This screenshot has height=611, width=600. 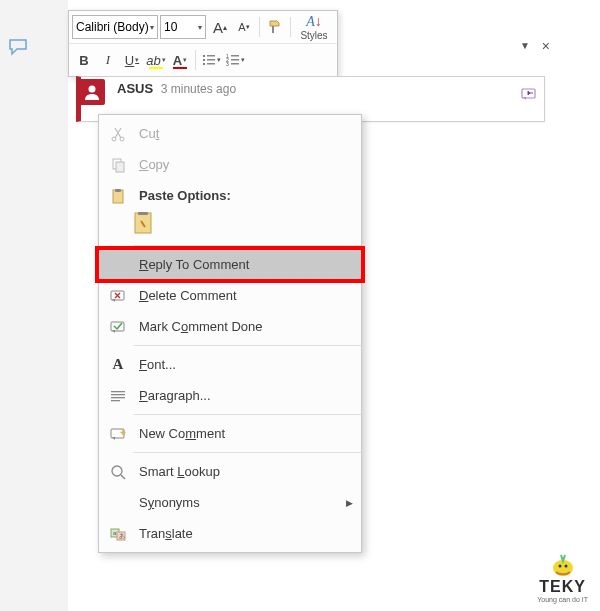 What do you see at coordinates (244, 27) in the screenshot?
I see `shrink-font-button: A▾` at bounding box center [244, 27].